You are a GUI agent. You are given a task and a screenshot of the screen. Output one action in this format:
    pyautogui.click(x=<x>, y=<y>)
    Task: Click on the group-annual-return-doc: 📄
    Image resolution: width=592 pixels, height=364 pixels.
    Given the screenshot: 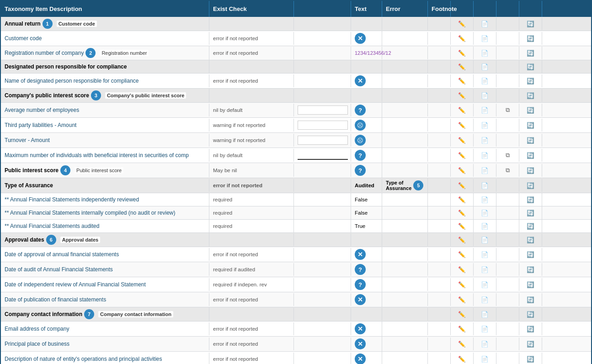 What is the action you would take?
    pyautogui.click(x=485, y=24)
    